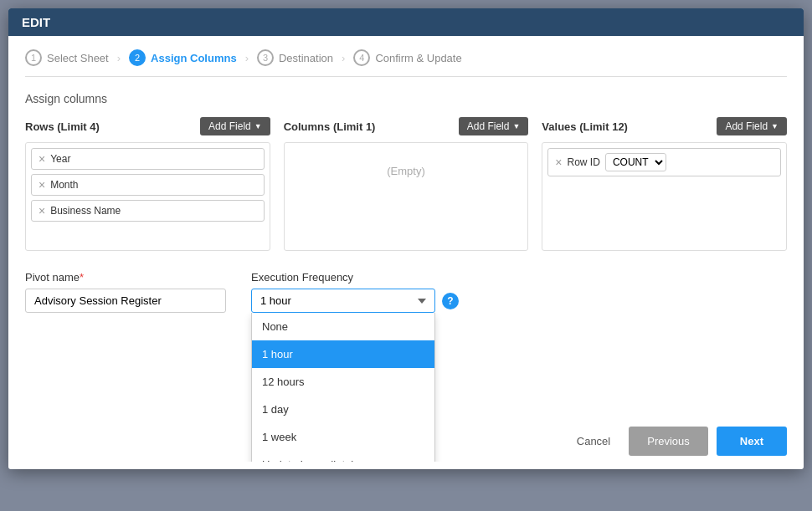  I want to click on step-1-label: Select Sheet, so click(78, 59).